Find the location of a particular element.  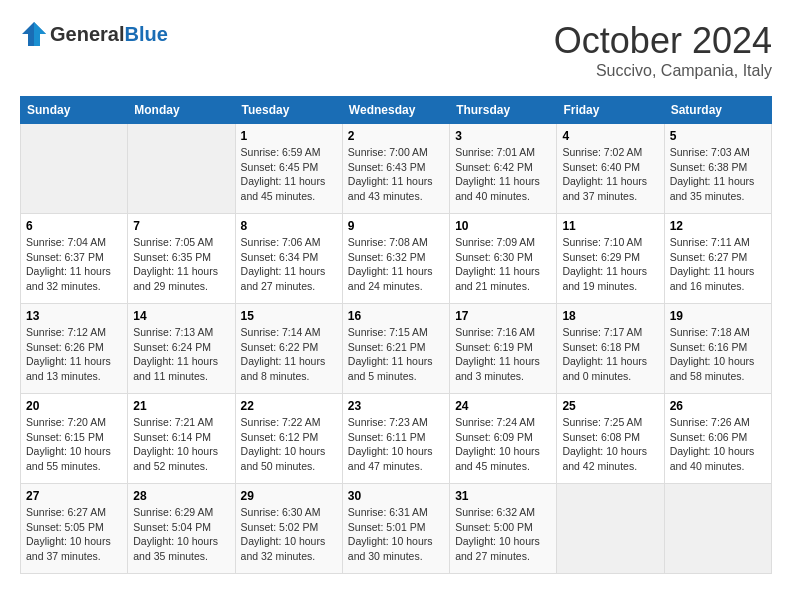

day-number: 17 is located at coordinates (503, 316).